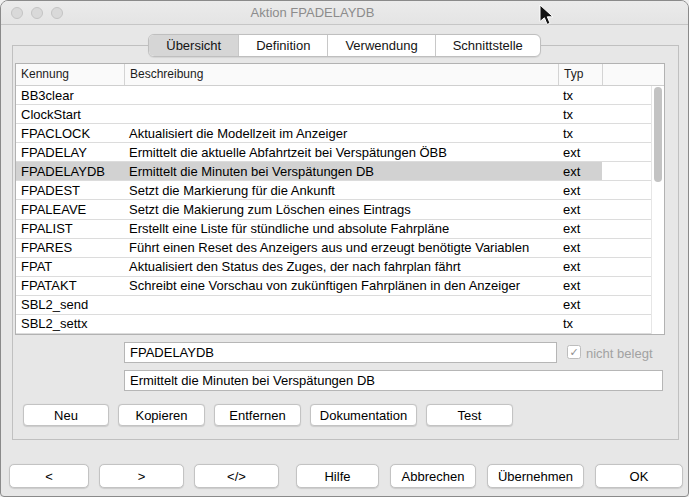  Describe the element at coordinates (574, 352) in the screenshot. I see `nicht-belegt-checkbox: ✓` at that location.